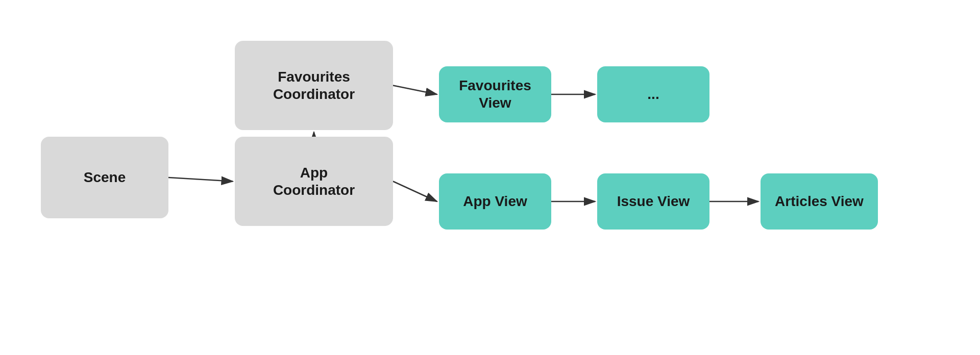 The image size is (980, 355). I want to click on ellipsis-node: ..., so click(653, 94).